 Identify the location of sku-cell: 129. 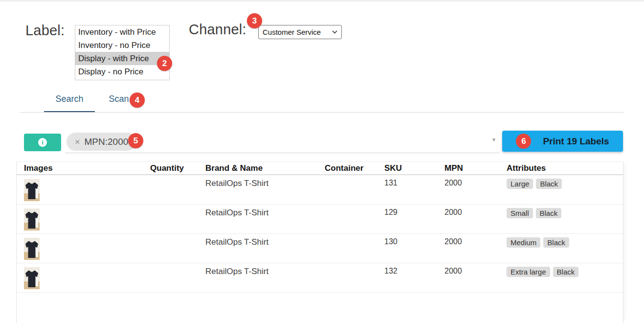
(415, 211).